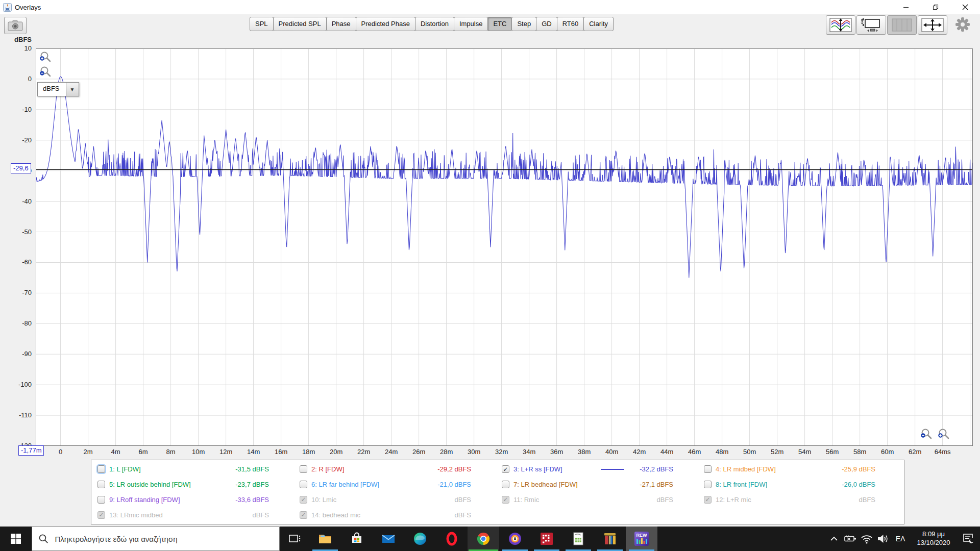  I want to click on x-zoom-out-icon, so click(926, 435).